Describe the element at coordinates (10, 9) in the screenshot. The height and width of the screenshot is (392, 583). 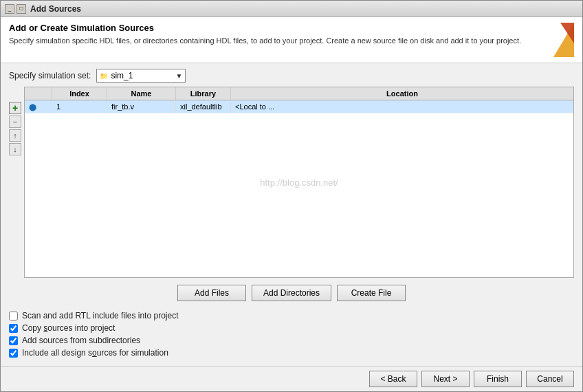
I see `minimize-button: _` at that location.